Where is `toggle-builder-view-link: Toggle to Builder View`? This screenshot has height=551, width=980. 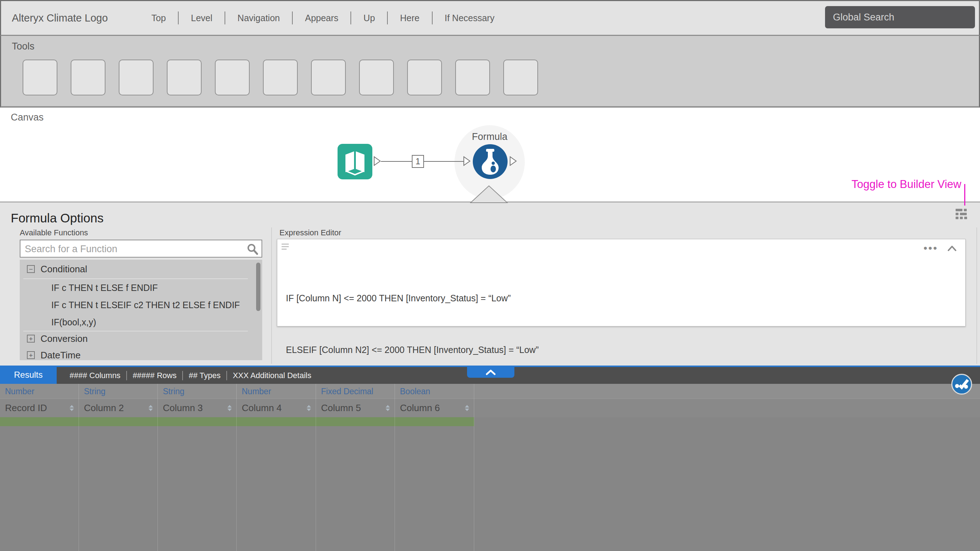
toggle-builder-view-link: Toggle to Builder View is located at coordinates (875, 185).